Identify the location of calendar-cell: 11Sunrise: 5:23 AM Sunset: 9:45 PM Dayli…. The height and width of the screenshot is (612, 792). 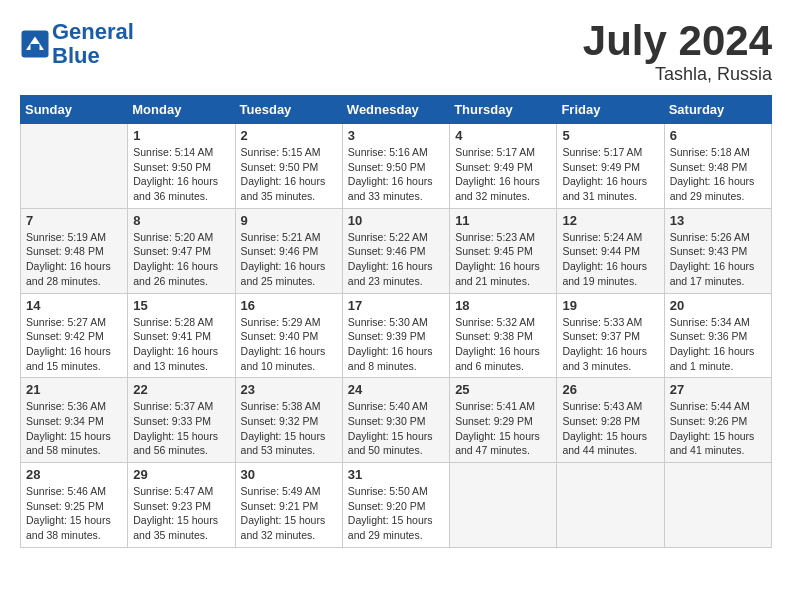
(504, 250).